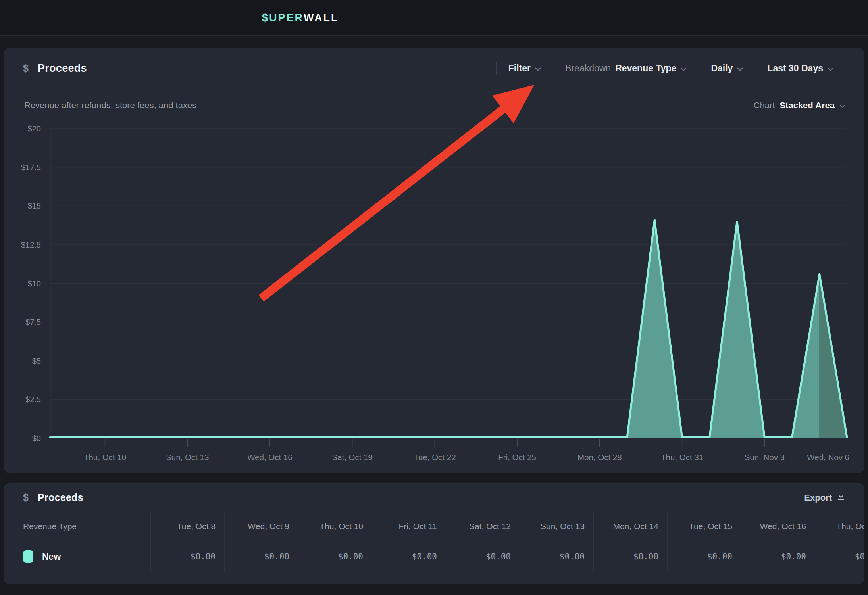 The height and width of the screenshot is (595, 868). I want to click on table-header-cell: Tue, Oct 15, so click(704, 526).